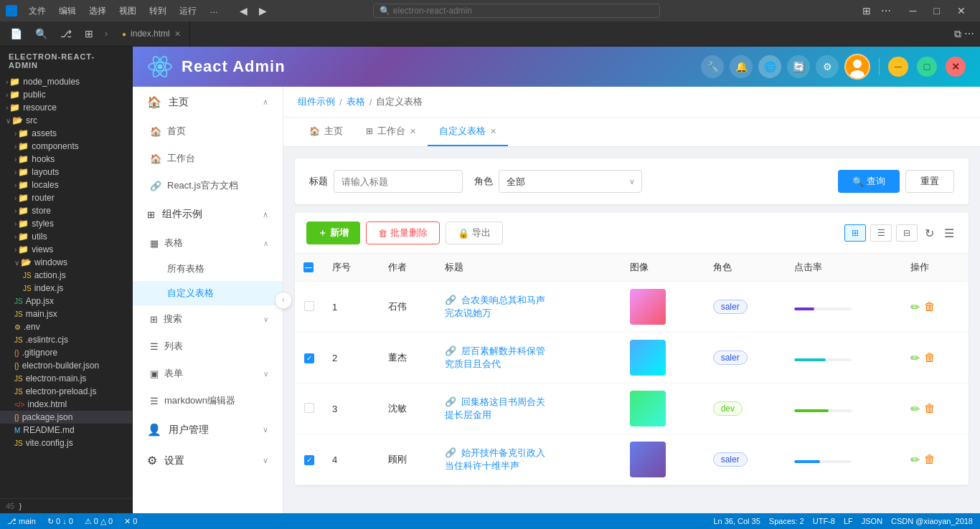 The height and width of the screenshot is (529, 980). Describe the element at coordinates (208, 158) in the screenshot. I see `nav-sub-workbench: 🏠 工作台` at that location.